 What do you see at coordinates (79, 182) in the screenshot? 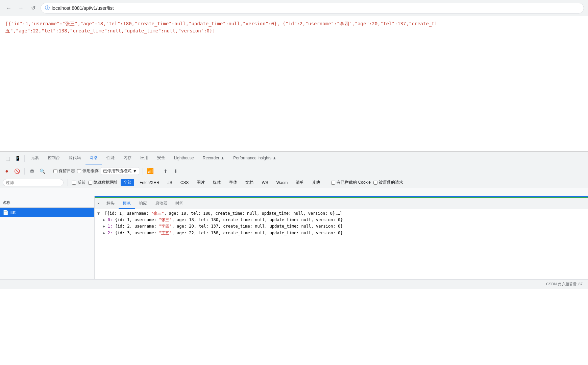
I see `invert-checkbox: 反转` at bounding box center [79, 182].